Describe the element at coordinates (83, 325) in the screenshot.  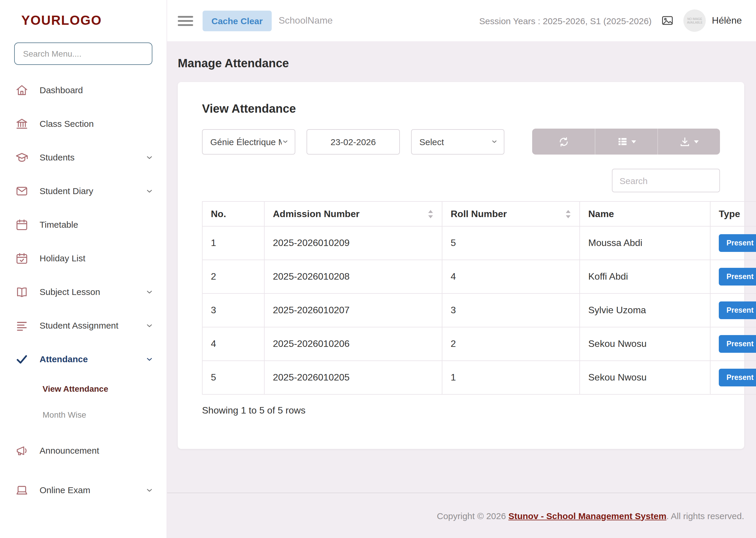
I see `sidebar-item-student-assignment: Student Assignment` at that location.